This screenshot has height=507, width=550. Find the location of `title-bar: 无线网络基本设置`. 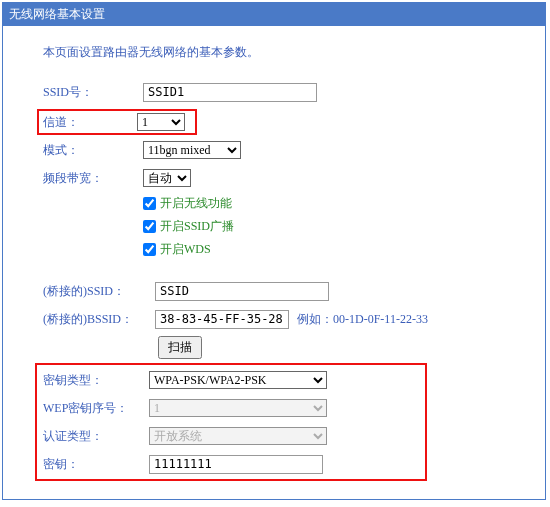

title-bar: 无线网络基本设置 is located at coordinates (274, 14).